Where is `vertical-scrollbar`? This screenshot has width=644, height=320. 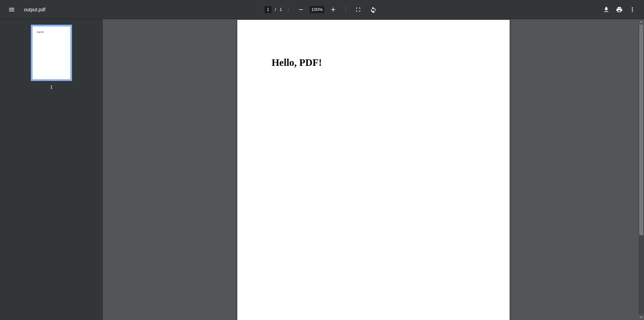
vertical-scrollbar is located at coordinates (641, 169).